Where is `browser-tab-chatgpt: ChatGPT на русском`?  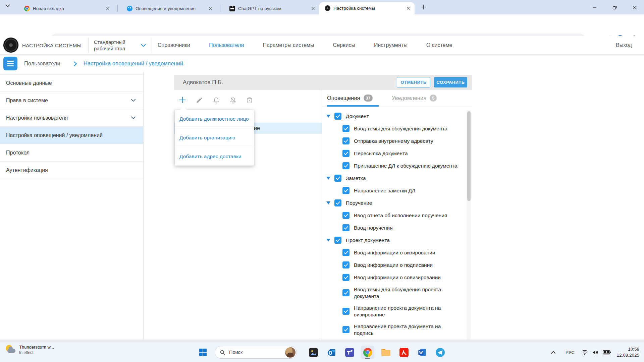
browser-tab-chatgpt: ChatGPT на русском is located at coordinates (272, 9).